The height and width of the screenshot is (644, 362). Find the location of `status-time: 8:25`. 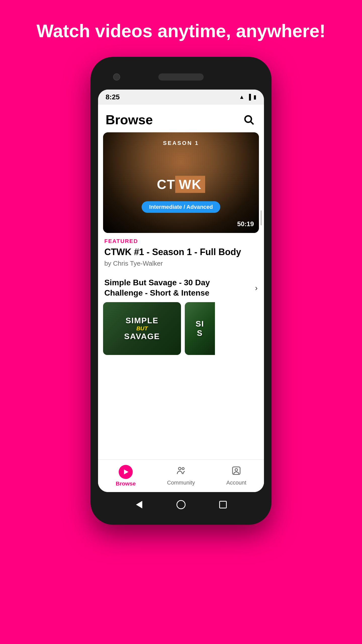

status-time: 8:25 is located at coordinates (113, 97).